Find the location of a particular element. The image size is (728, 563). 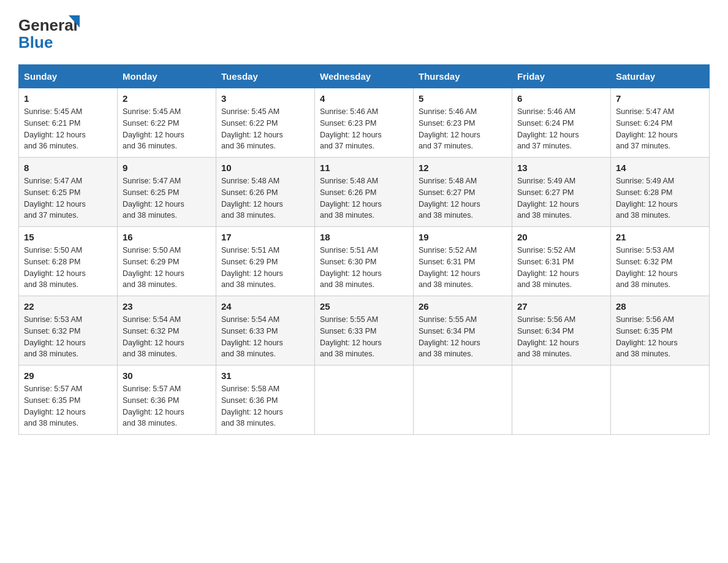

calendar-cell: 7 Sunrise: 5:47 AMSunset: 6:24 PMDayligh… is located at coordinates (661, 123).